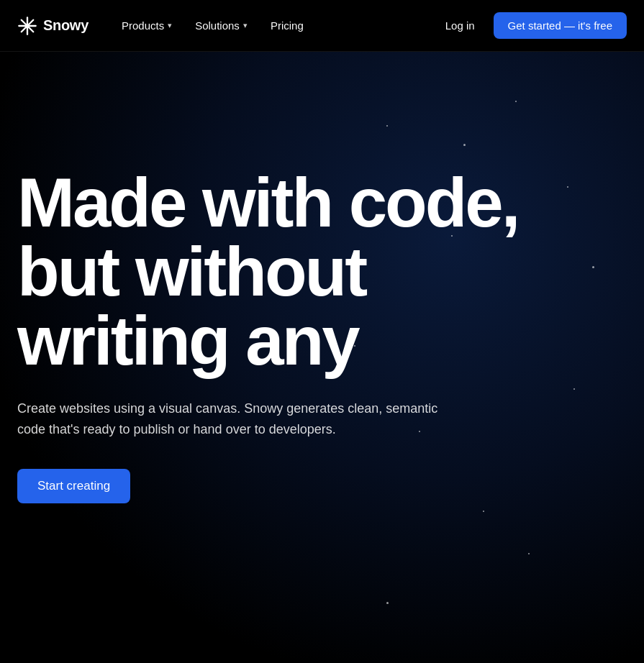 The width and height of the screenshot is (644, 663). I want to click on pricing-label: Pricing, so click(287, 26).